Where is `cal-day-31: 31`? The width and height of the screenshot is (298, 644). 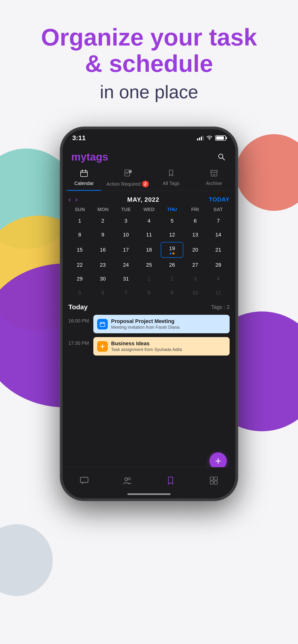 cal-day-31: 31 is located at coordinates (126, 279).